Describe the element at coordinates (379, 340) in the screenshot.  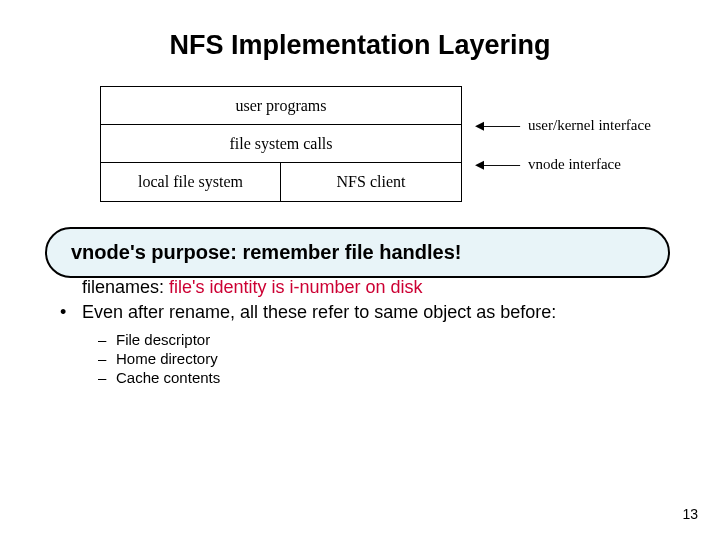
I see `list-item: – File descriptor` at that location.